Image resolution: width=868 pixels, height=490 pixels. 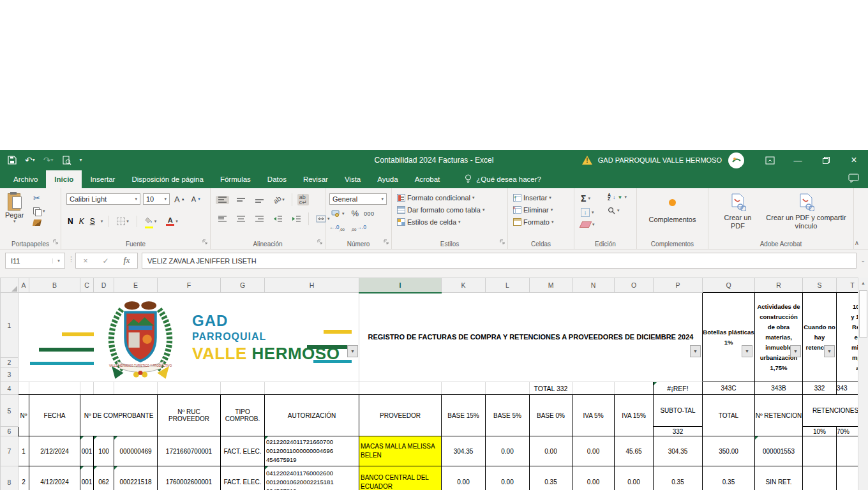 What do you see at coordinates (55, 479) in the screenshot?
I see `cell-r8-fecha: 4/12/2024` at bounding box center [55, 479].